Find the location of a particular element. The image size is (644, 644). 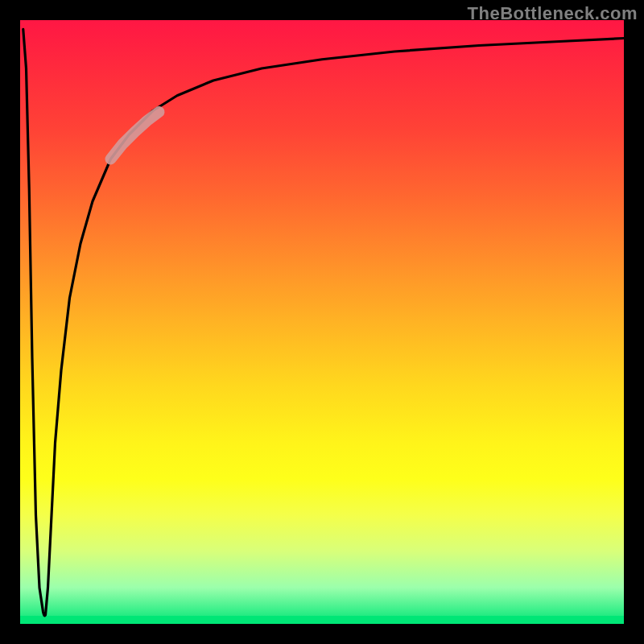

green-baseline is located at coordinates (322, 620).